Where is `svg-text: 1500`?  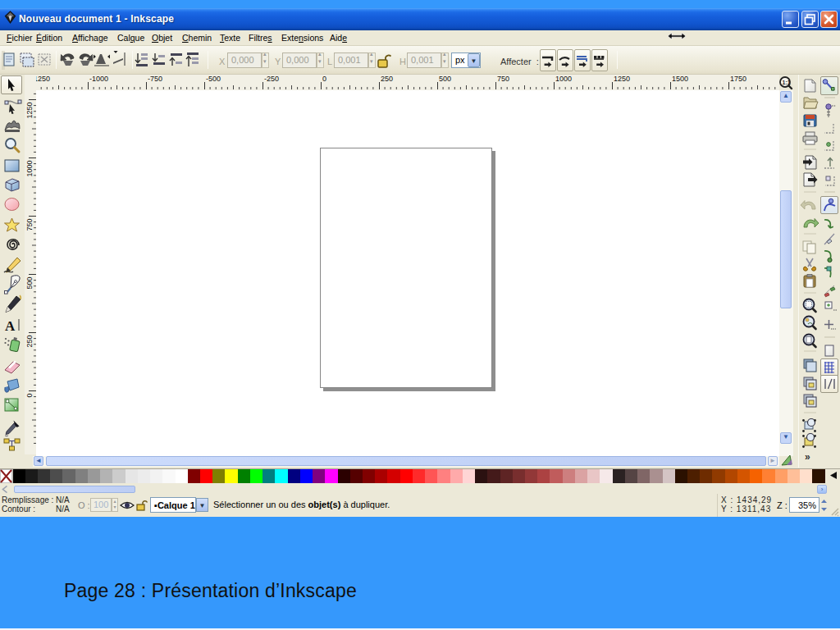
svg-text: 1500 is located at coordinates (680, 79).